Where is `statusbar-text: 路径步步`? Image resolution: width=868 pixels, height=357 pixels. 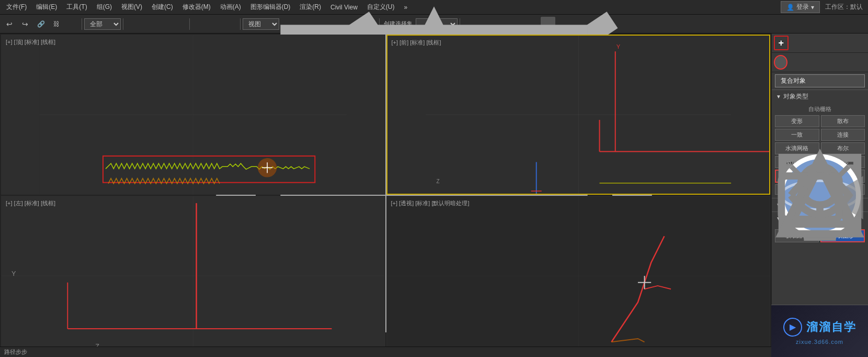
statusbar-text: 路径步步 is located at coordinates (16, 352).